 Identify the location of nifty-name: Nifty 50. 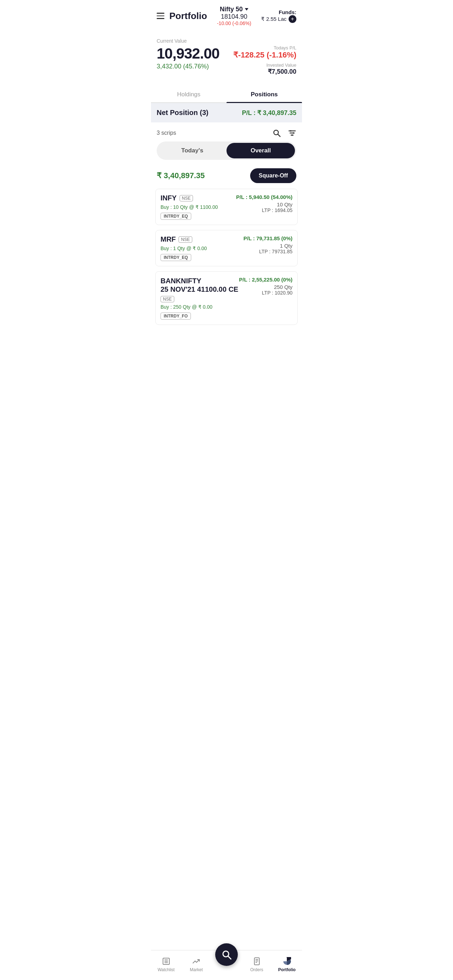
(231, 9).